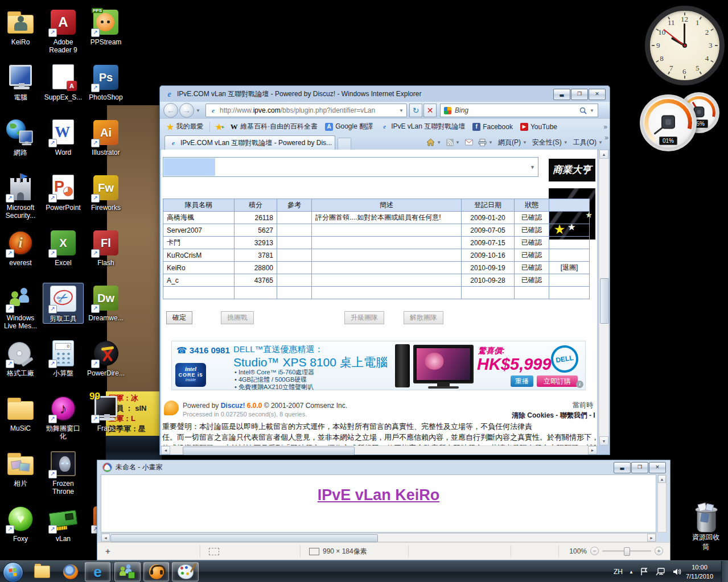 The width and height of the screenshot is (728, 582). I want to click on desktop-icon-photos: 相片, so click(20, 468).